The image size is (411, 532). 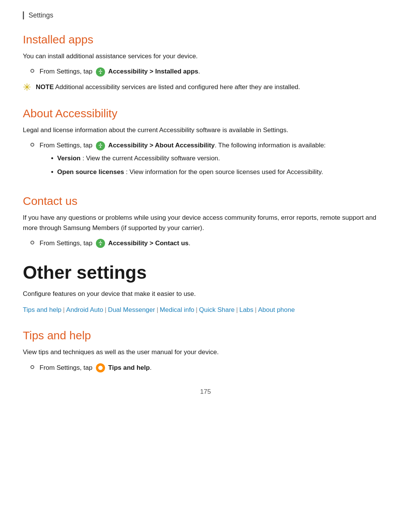 I want to click on note-icon: ✳, so click(x=27, y=88).